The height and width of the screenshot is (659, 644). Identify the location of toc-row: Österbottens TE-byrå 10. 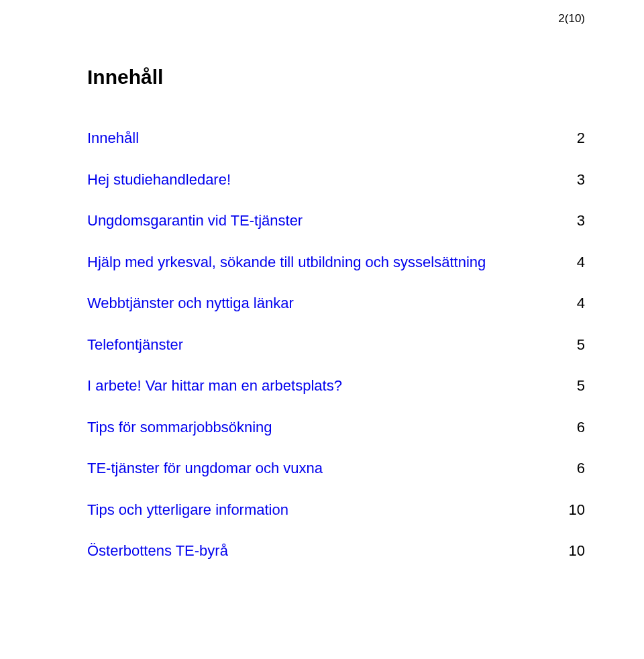
(336, 551).